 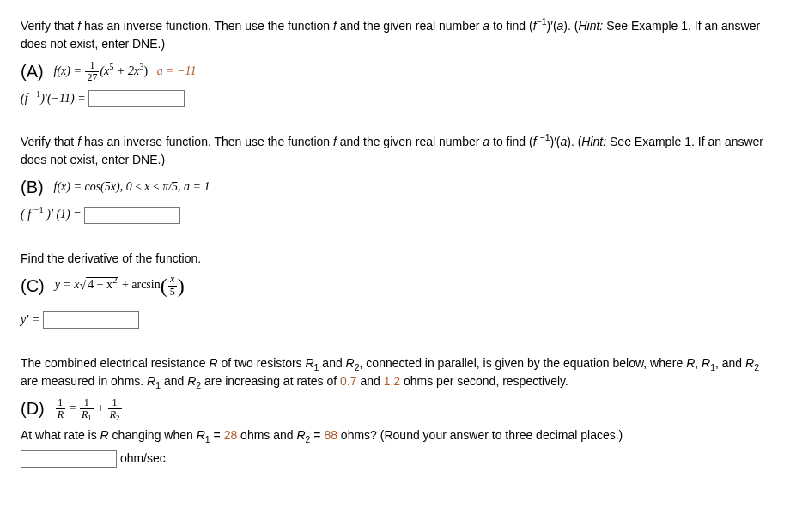 What do you see at coordinates (33, 71) in the screenshot?
I see `label-a: (A)` at bounding box center [33, 71].